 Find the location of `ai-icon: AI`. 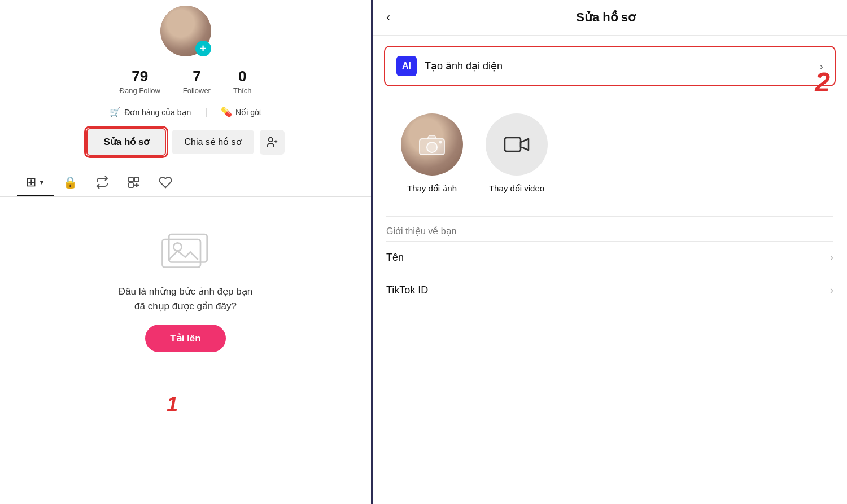

ai-icon: AI is located at coordinates (407, 66).